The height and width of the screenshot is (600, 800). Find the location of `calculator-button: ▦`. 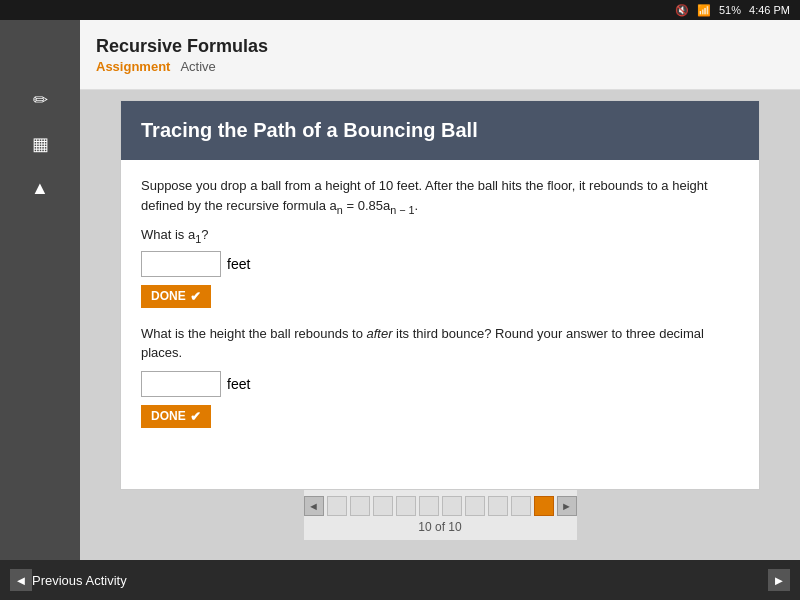

calculator-button: ▦ is located at coordinates (40, 144).